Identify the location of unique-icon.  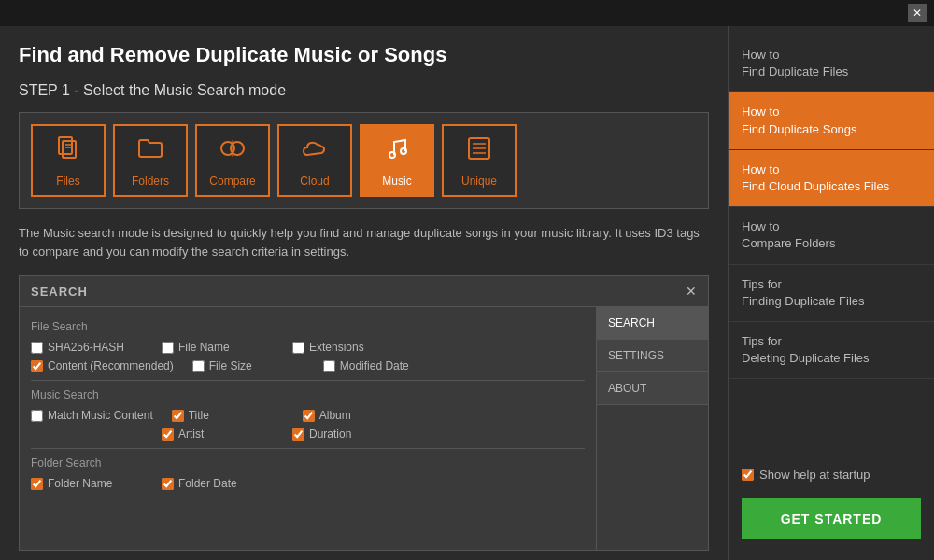
(479, 151).